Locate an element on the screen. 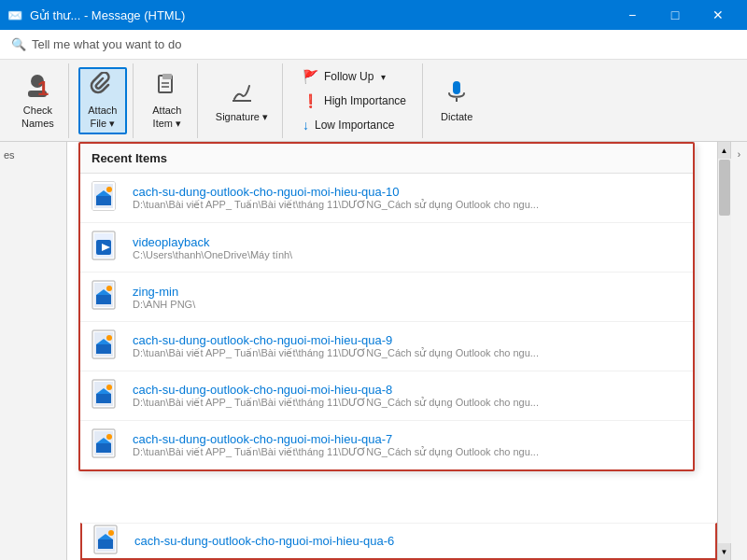  high-importance-button: ❗ High Importance is located at coordinates (355, 101).